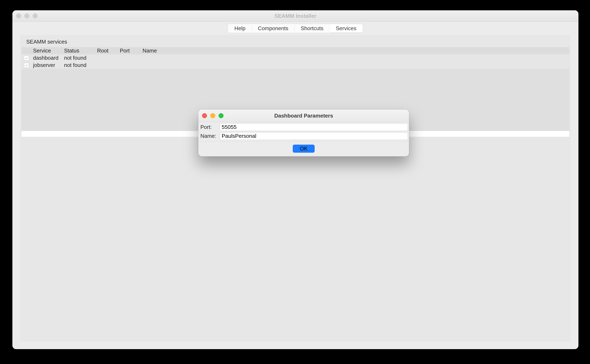 This screenshot has width=590, height=364. Describe the element at coordinates (295, 65) in the screenshot. I see `table-row: jobserver not found` at that location.